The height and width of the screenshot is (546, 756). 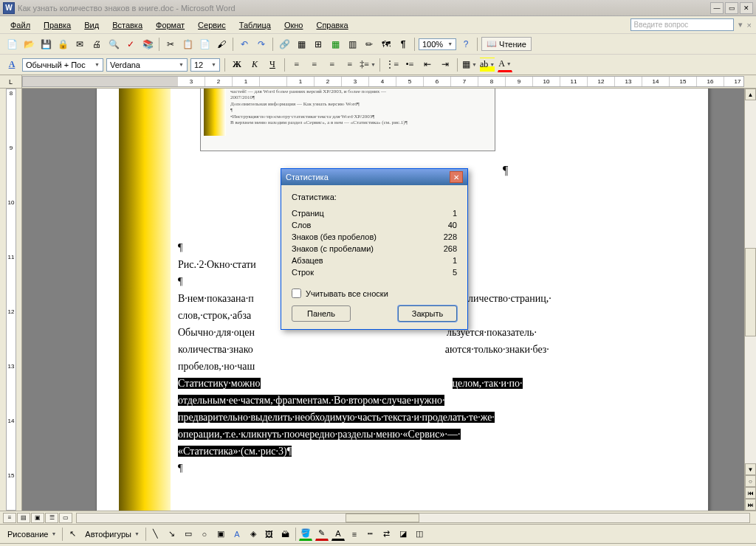 What do you see at coordinates (437, 44) in the screenshot?
I see `zoom-combo: 100%▼` at bounding box center [437, 44].